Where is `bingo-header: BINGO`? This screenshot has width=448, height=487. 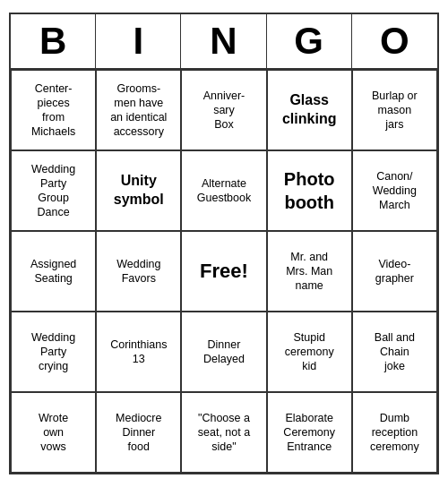
bingo-header: BINGO is located at coordinates (224, 42).